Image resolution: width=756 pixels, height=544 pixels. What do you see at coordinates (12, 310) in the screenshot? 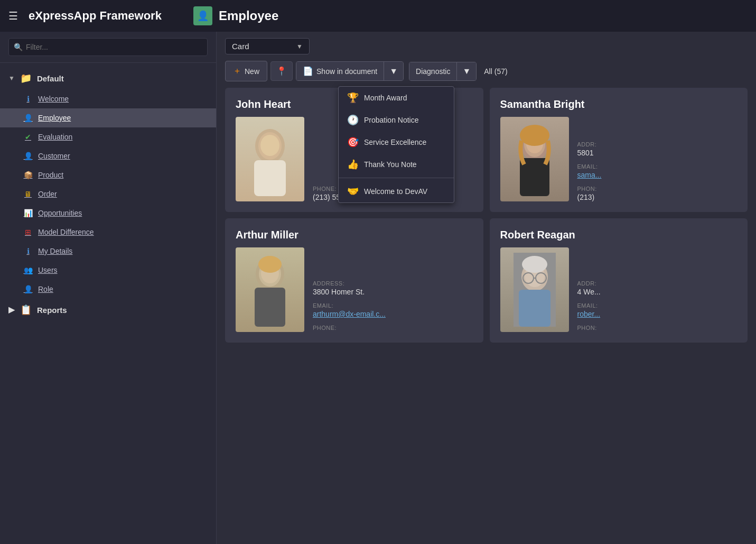
I see `reports-chevron: ▶` at bounding box center [12, 310].